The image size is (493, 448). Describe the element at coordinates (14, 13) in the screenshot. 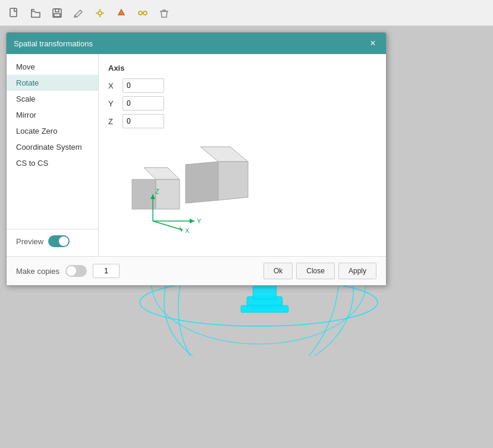

I see `new-button` at that location.